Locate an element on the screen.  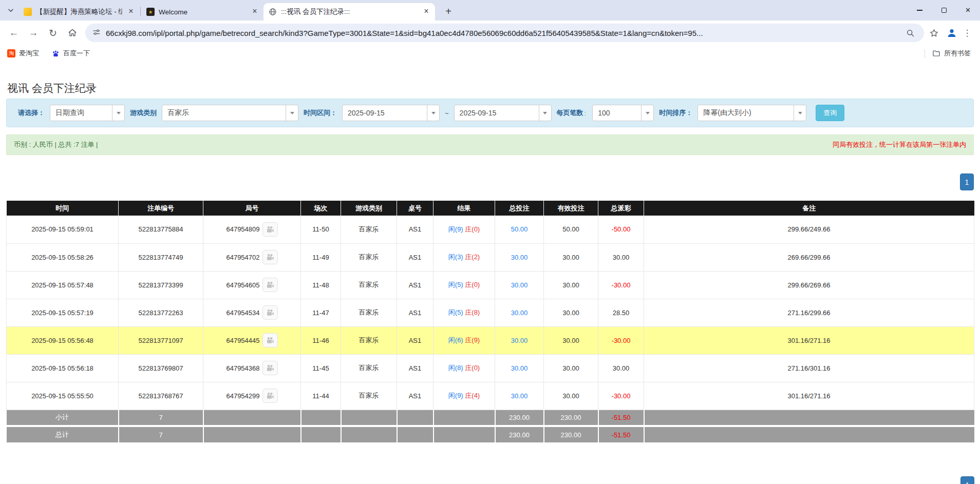
search-button: 查询 is located at coordinates (830, 113).